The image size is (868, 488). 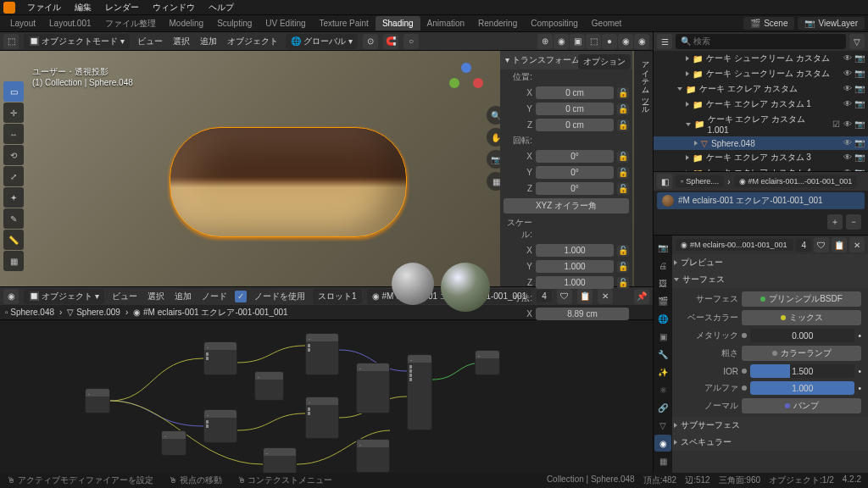 What do you see at coordinates (566, 206) in the screenshot?
I see `rotation-mode-select: XYZ オイラー角` at bounding box center [566, 206].